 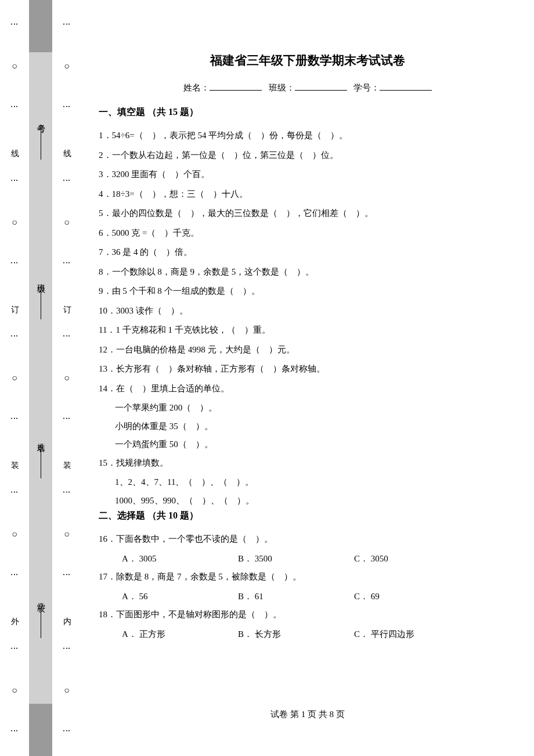 What do you see at coordinates (406, 87) in the screenshot?
I see `id-blank` at bounding box center [406, 87].